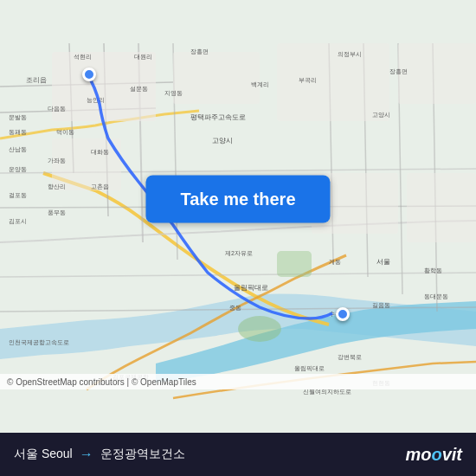  Describe the element at coordinates (100, 152) in the screenshot. I see `svg-text: 대화동` at that location.